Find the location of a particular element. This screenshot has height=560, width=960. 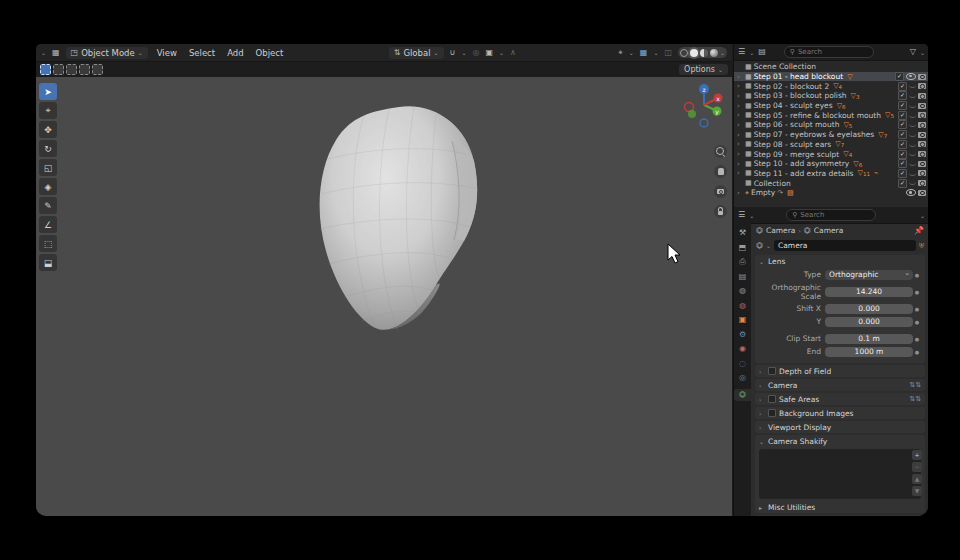

filter-icon: ▽ is located at coordinates (913, 52).